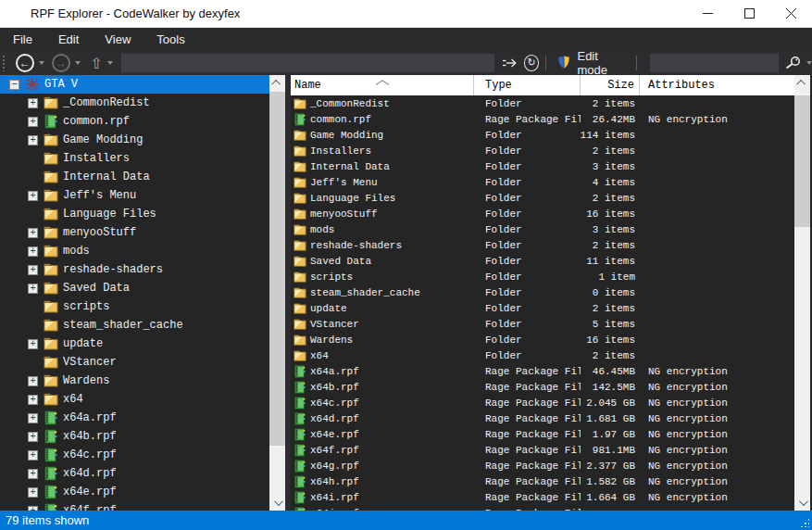 Image resolution: width=812 pixels, height=530 pixels. I want to click on column-header-size: Size, so click(610, 85).